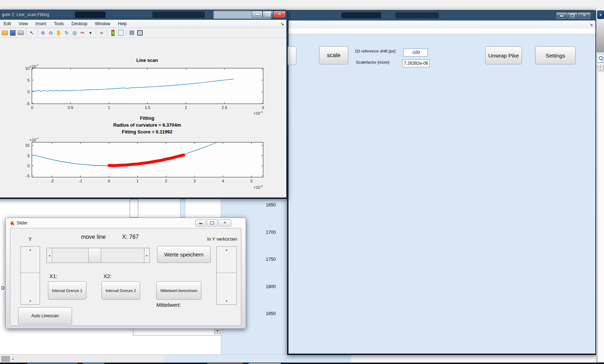 The height and width of the screenshot is (364, 604). I want to click on menu-item-window: Window, so click(103, 24).